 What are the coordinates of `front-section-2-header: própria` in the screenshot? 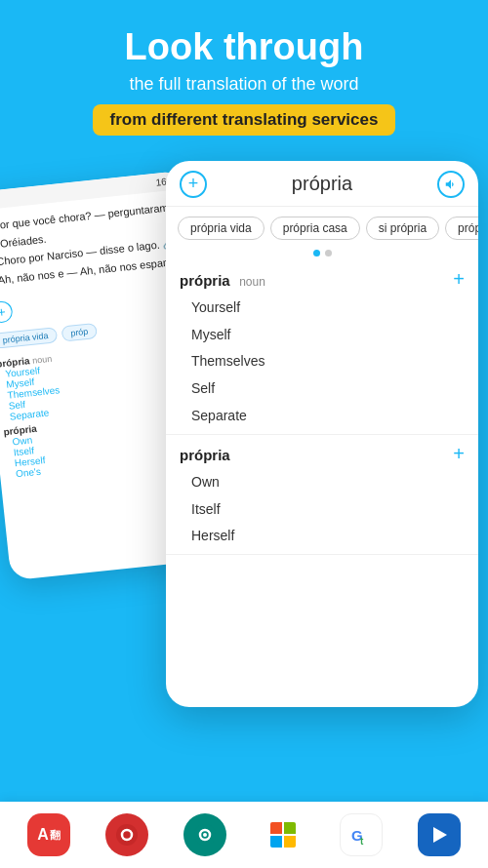 It's located at (205, 455).